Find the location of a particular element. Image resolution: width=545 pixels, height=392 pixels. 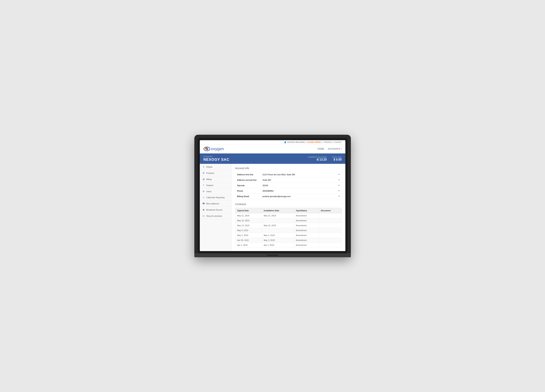

cell-installation: May 15, 2019 is located at coordinates (278, 226).